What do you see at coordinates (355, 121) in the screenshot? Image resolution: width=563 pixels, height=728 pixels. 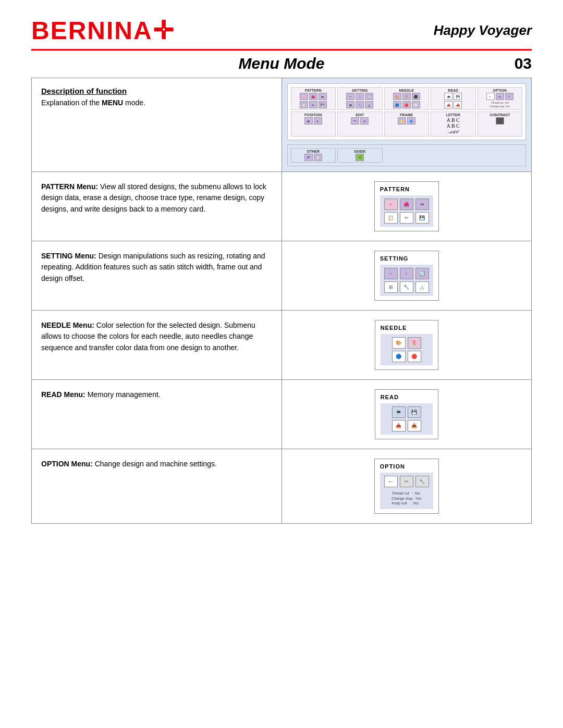 I see `edit-icon-1: 〜` at bounding box center [355, 121].